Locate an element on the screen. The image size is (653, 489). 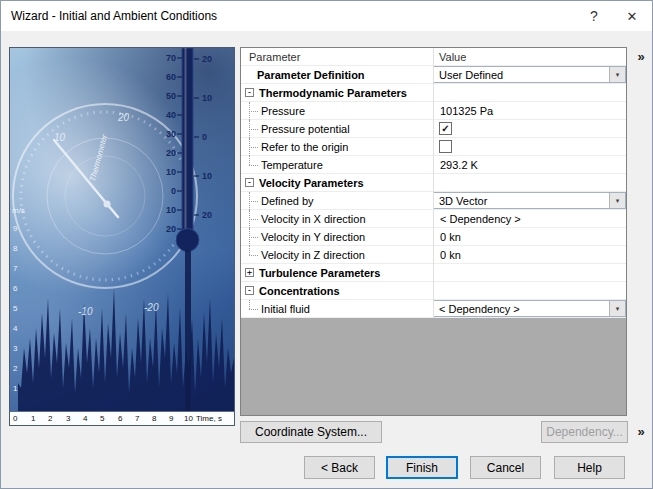
thermo-scale-label: 40 is located at coordinates (165, 115).